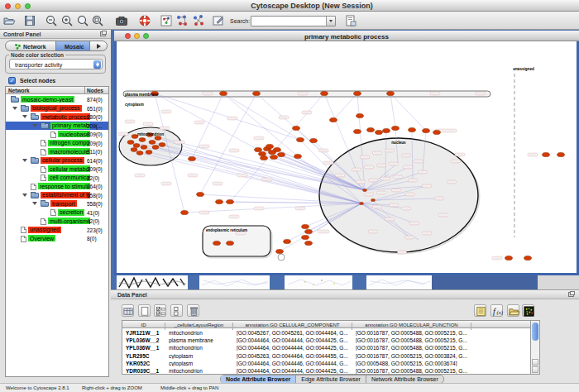 Image resolution: width=579 pixels, height=392 pixels. I want to click on minimize-button, so click(18, 7).